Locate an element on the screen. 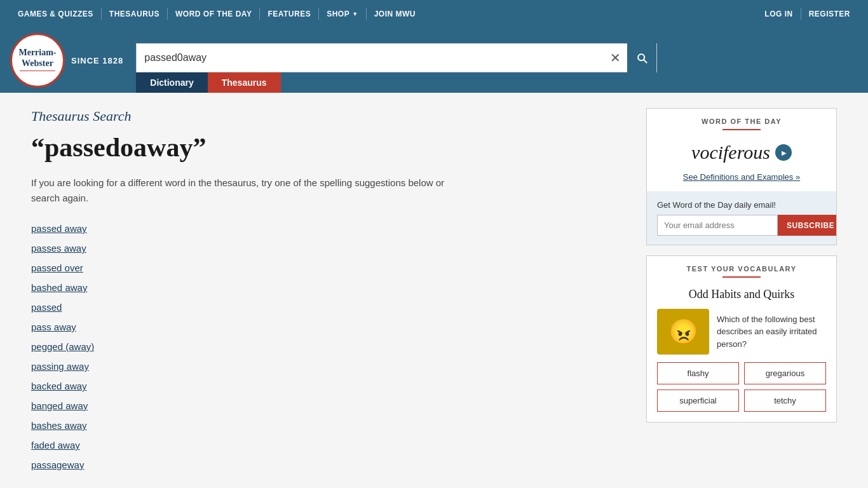  list-item: passes away is located at coordinates (331, 248).